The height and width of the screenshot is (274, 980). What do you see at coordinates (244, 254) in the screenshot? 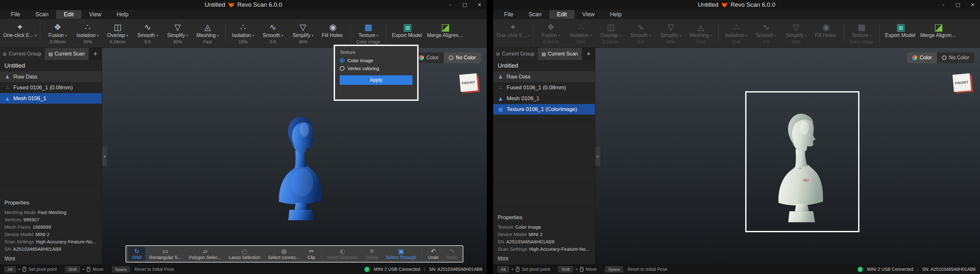
I see `selection-tool-button: ◌ Lasso Selection` at bounding box center [244, 254].